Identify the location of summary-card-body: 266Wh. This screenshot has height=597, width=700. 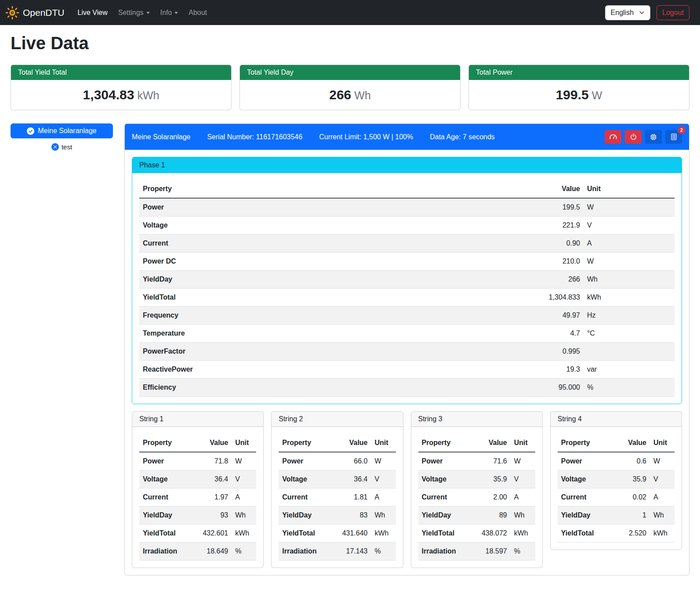
(350, 95).